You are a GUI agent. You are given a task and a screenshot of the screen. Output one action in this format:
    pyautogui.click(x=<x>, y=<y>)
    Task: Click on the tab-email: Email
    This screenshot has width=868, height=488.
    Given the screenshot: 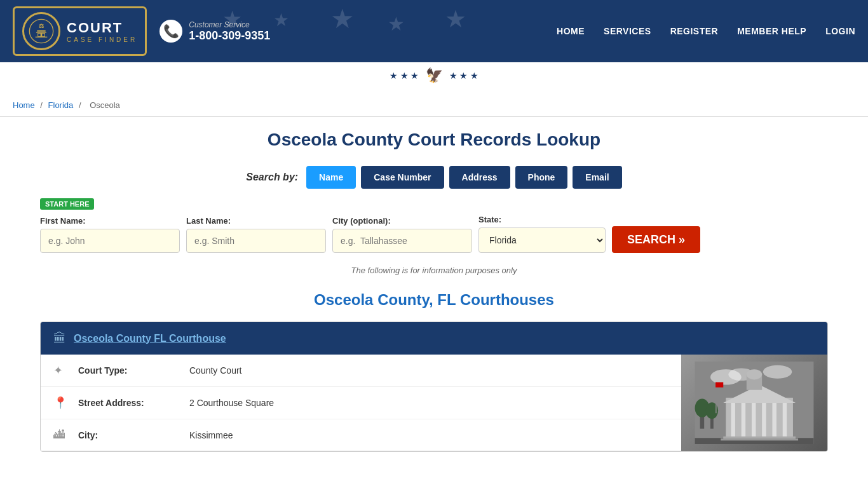 What is the action you would take?
    pyautogui.click(x=597, y=177)
    